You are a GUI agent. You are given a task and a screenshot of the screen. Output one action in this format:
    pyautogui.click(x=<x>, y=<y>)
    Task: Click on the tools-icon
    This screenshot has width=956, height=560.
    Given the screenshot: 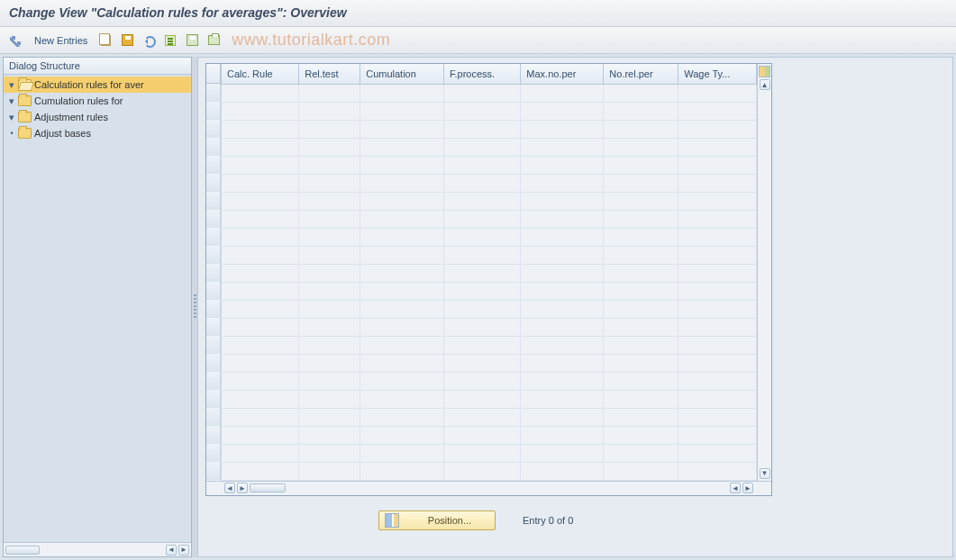 What is the action you would take?
    pyautogui.click(x=16, y=41)
    